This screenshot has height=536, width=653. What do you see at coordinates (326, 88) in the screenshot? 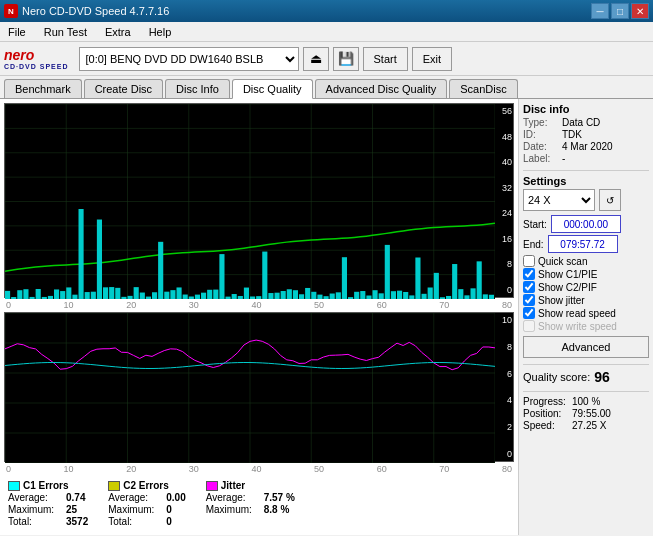
I see `tab-bar: Benchmark Create Disc Disc Info Disc Qua…` at bounding box center [326, 88].